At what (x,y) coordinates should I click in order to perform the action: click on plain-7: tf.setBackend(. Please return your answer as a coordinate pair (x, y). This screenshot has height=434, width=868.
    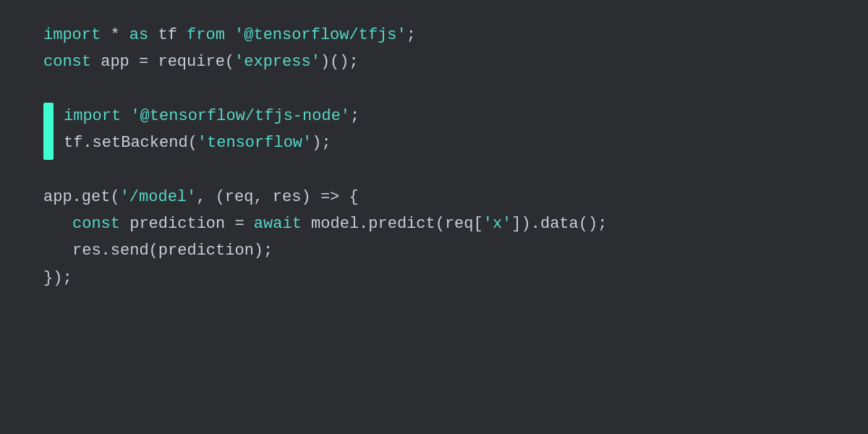
    Looking at the image, I should click on (130, 143).